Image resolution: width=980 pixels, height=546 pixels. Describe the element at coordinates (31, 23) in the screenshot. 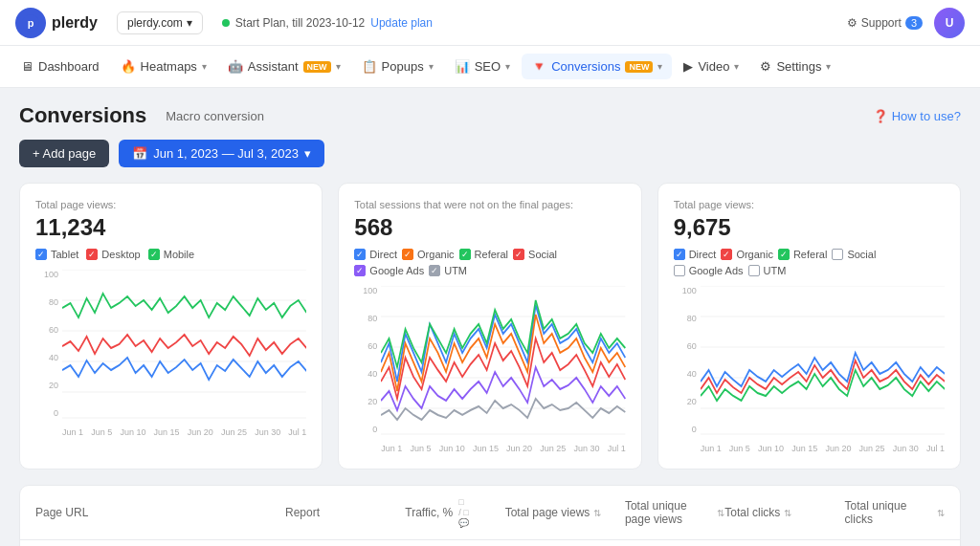

I see `svg-text: p` at that location.